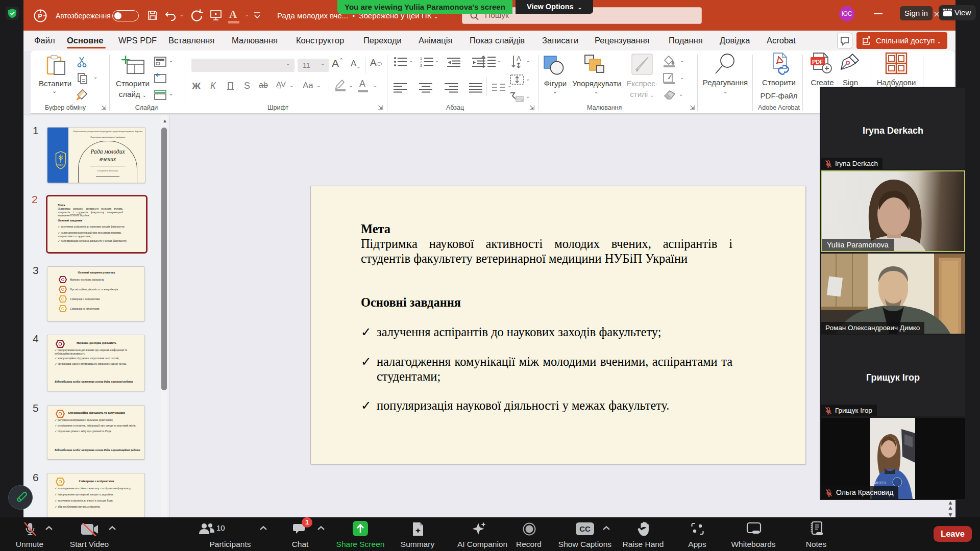 The height and width of the screenshot is (551, 980). I want to click on svg-text: НУБіП, so click(60, 165).